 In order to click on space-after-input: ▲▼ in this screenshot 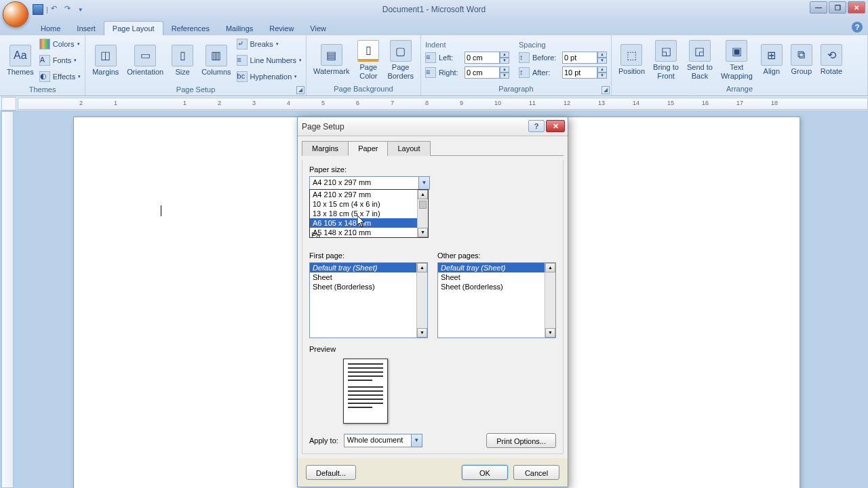, I will do `click(585, 73)`.